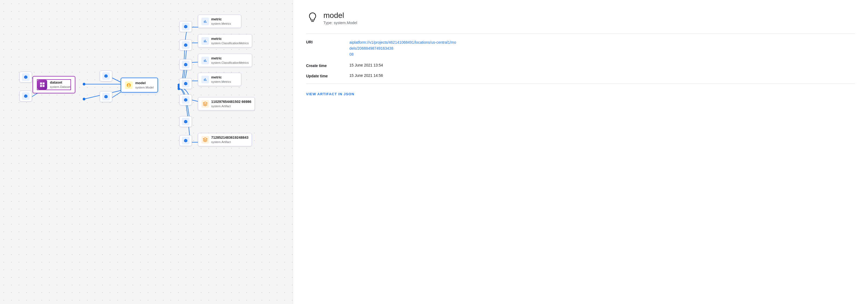 Image resolution: width=868 pixels, height=304 pixels. What do you see at coordinates (60, 87) in the screenshot?
I see `dataset-subtitle: system.Dataset` at bounding box center [60, 87].